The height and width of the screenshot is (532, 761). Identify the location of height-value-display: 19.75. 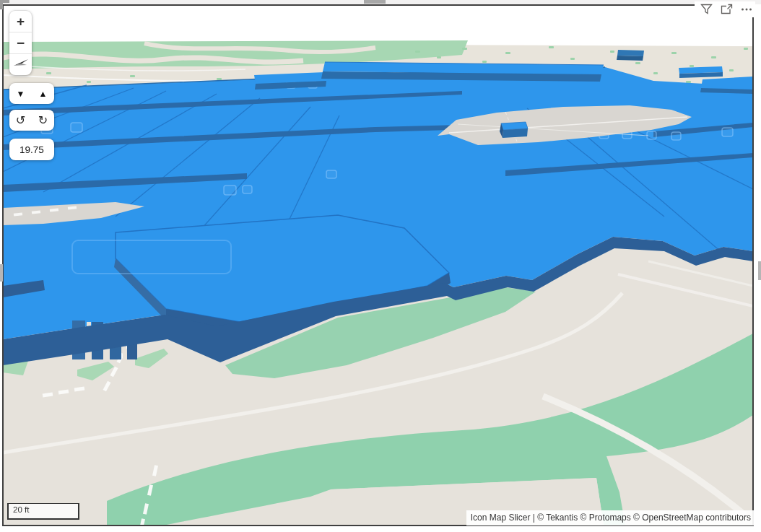
(32, 149).